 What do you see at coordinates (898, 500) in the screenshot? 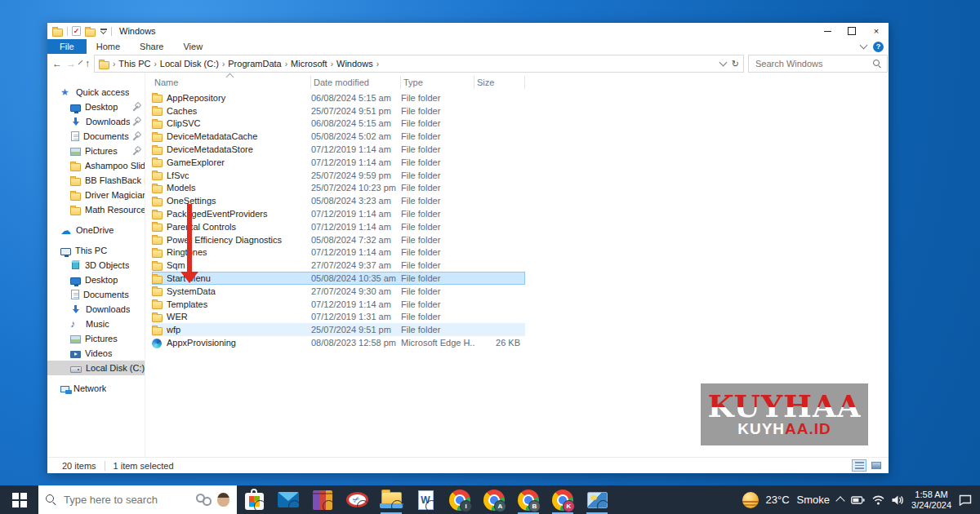
I see `volume-icon` at bounding box center [898, 500].